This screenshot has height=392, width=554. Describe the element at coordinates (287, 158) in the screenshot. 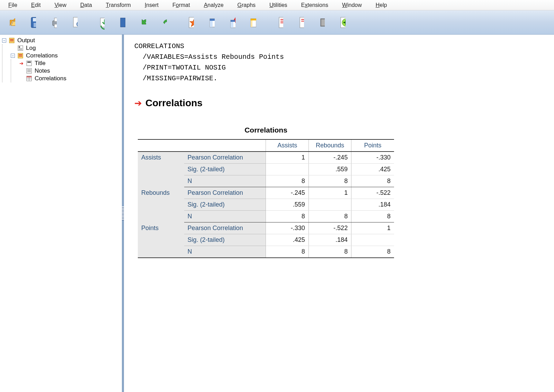

I see `cell-value: 1` at that location.